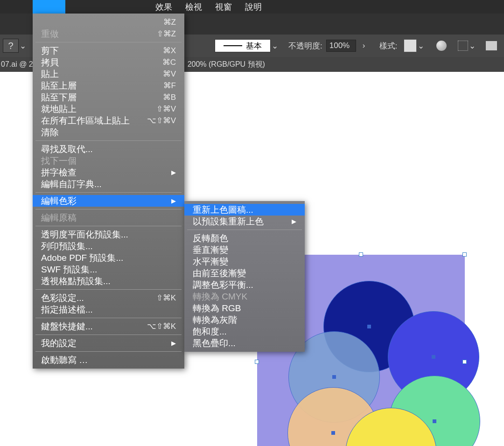 The height and width of the screenshot is (446, 504). I want to click on globe-icon, so click(441, 46).